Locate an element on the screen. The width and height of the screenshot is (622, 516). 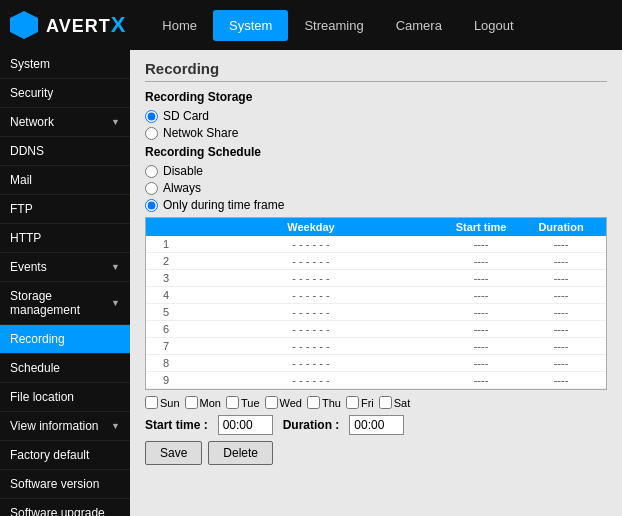
sidebar-item-factory: Factory default is located at coordinates (65, 456).